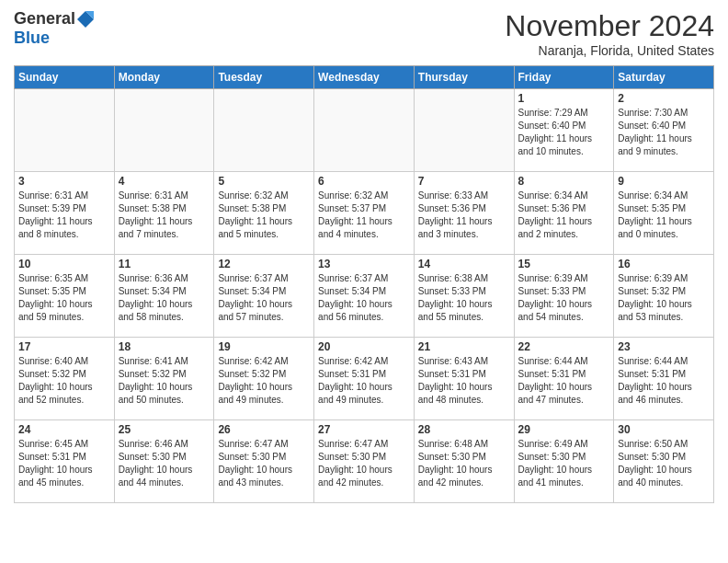 This screenshot has height=563, width=728. What do you see at coordinates (265, 462) in the screenshot?
I see `calendar-day-cell: 26Sunrise: 6:47 AM Sunset: 5:30 PM Dayli…` at bounding box center [265, 462].